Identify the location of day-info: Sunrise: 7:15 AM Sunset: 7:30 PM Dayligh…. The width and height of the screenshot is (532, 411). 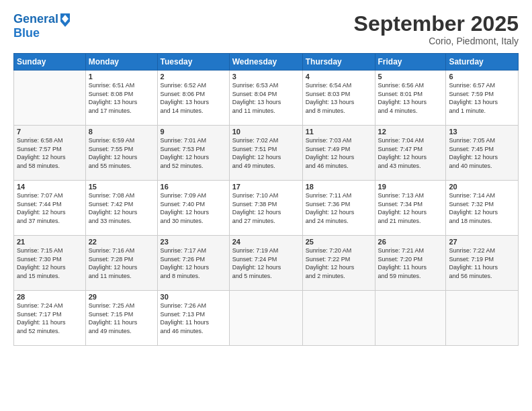
(50, 263).